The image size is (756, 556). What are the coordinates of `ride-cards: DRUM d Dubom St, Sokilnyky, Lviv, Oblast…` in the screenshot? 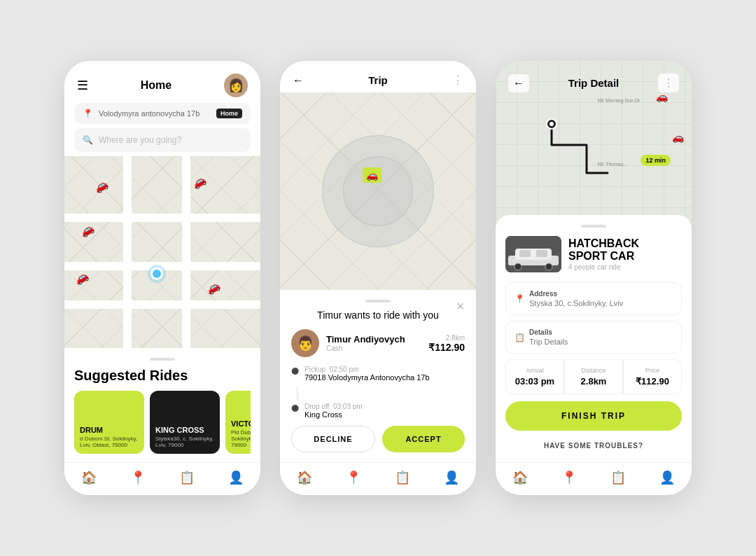 It's located at (162, 424).